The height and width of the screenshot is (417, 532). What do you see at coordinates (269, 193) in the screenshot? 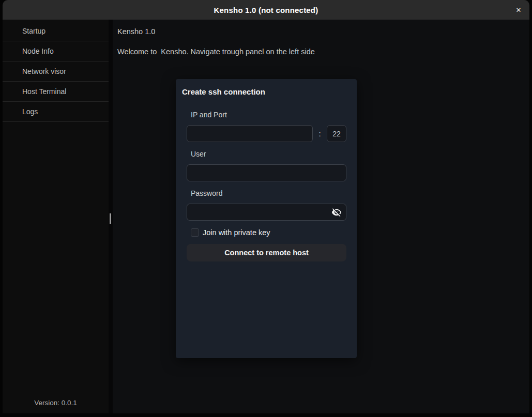
I see `password-label: Password` at bounding box center [269, 193].